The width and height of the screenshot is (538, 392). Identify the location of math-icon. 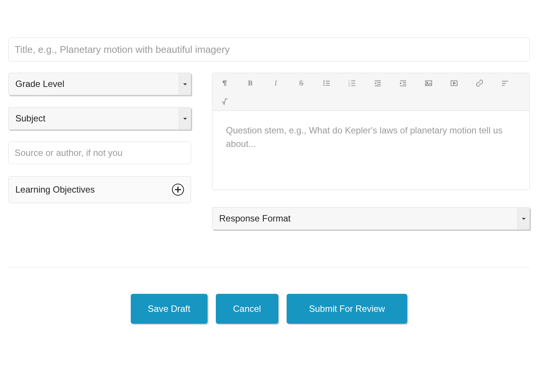
(225, 102).